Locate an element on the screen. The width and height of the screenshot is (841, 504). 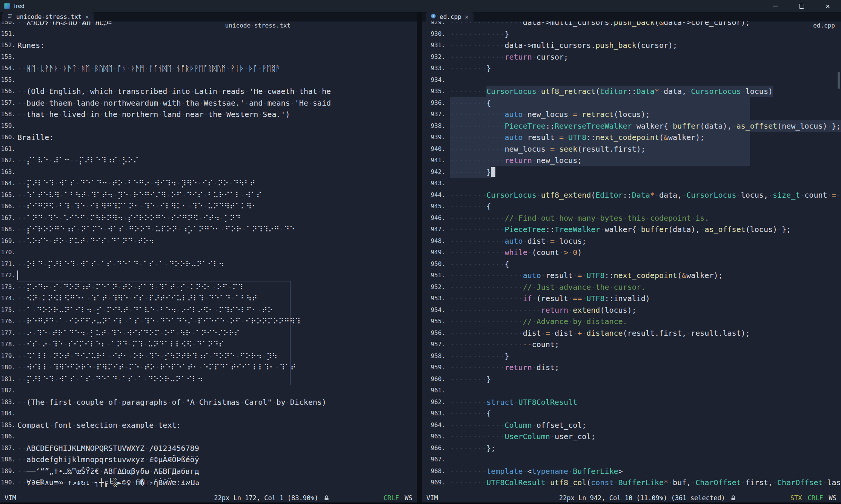
code-line: 184. is located at coordinates (208, 413).